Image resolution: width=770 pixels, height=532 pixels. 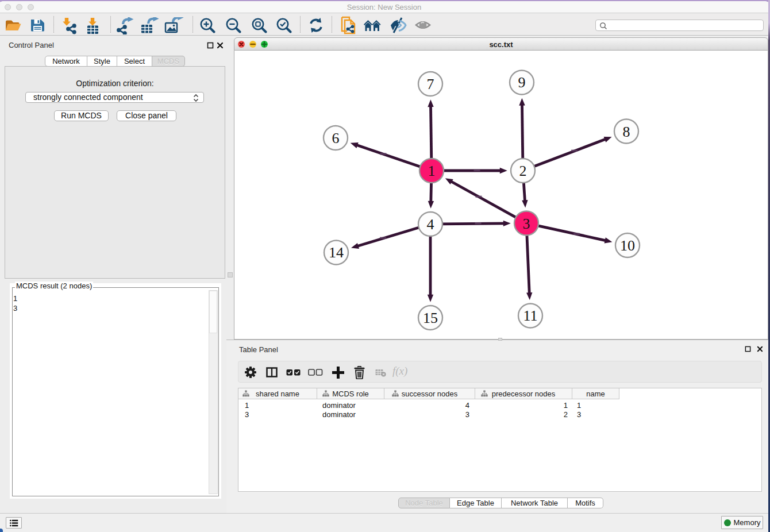 What do you see at coordinates (431, 84) in the screenshot?
I see `svg-text: 7` at bounding box center [431, 84].